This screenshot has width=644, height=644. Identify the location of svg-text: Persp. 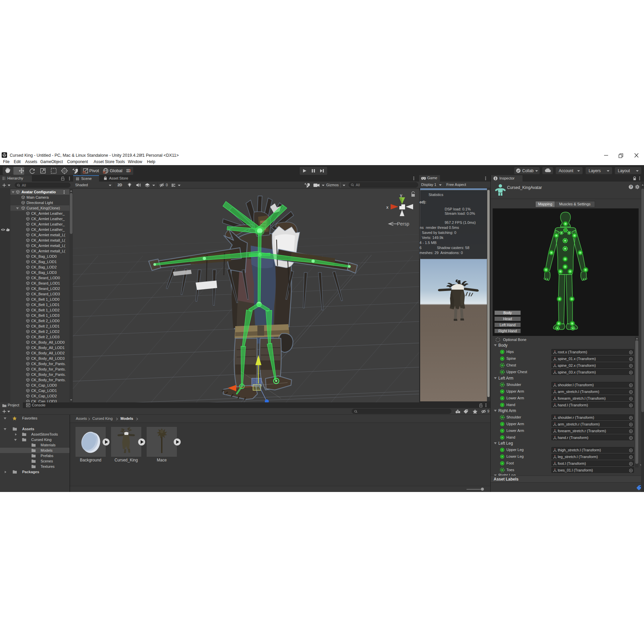
(403, 224).